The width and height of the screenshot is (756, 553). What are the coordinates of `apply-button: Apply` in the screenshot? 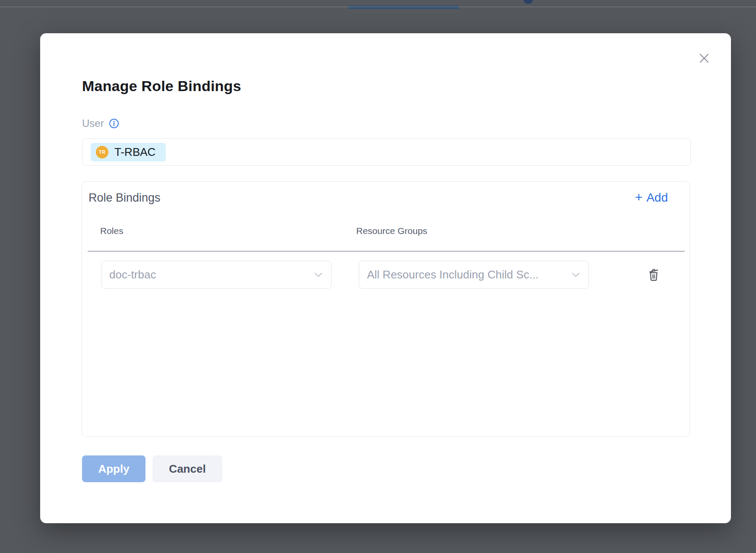 It's located at (114, 469).